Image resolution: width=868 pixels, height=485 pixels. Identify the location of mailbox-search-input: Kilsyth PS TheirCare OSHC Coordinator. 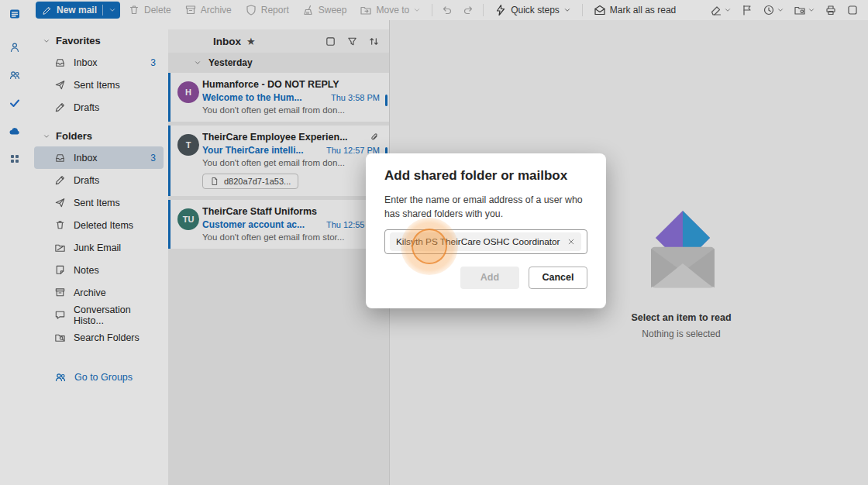
(486, 242).